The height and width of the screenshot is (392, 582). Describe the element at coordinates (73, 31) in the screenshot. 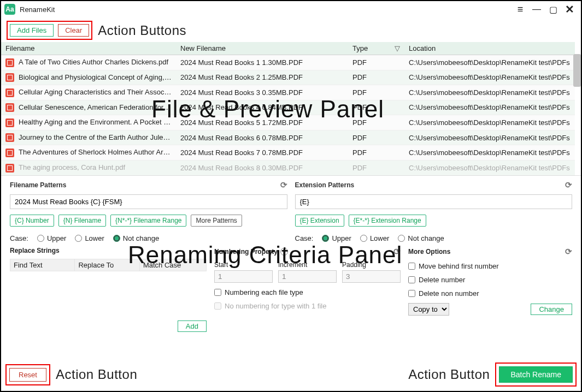

I see `clear-button: Clear` at that location.